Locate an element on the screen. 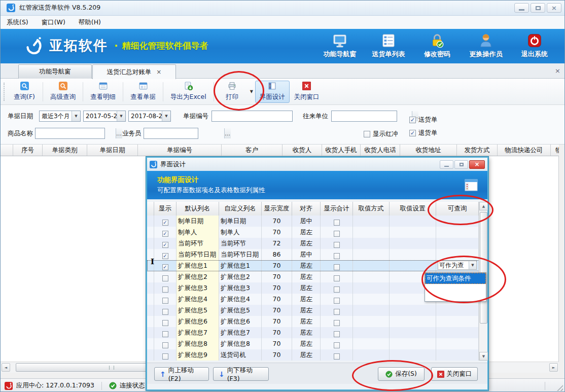 The height and width of the screenshot is (392, 565). grid-row: 扩展信息9送货司机70居左 is located at coordinates (317, 355).